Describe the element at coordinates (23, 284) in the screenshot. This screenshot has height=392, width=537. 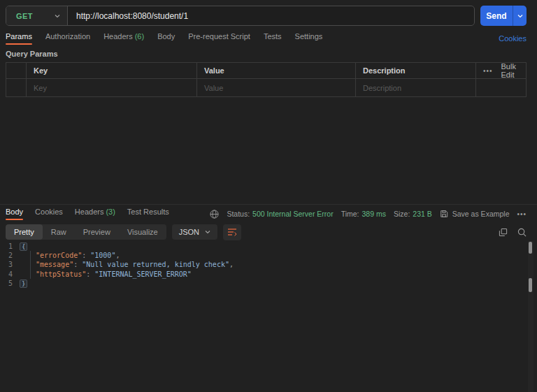
I see `line-content: }` at that location.